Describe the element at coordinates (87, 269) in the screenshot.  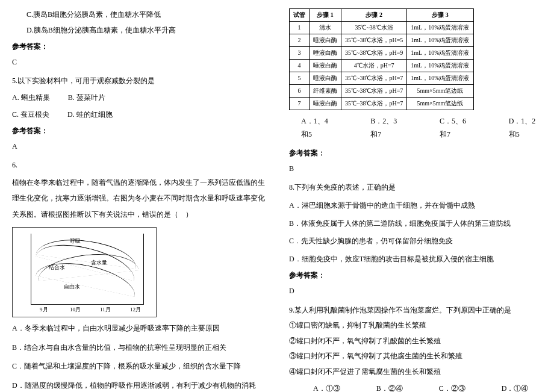
I see `chart-axes` at that location.